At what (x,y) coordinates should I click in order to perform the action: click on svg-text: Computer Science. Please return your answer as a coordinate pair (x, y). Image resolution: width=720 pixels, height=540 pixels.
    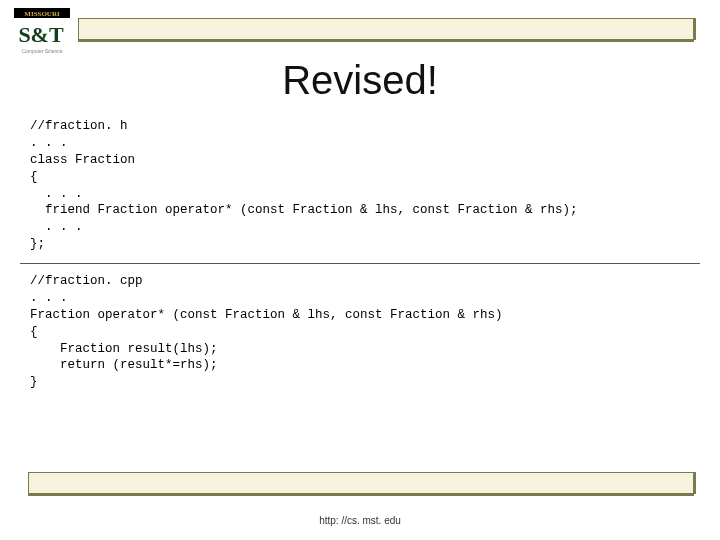
    Looking at the image, I should click on (42, 51).